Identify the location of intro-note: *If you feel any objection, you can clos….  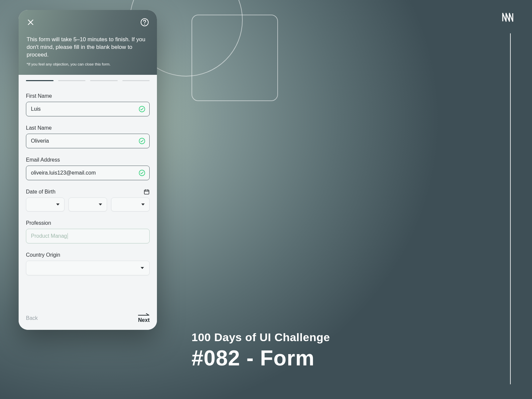
(88, 64).